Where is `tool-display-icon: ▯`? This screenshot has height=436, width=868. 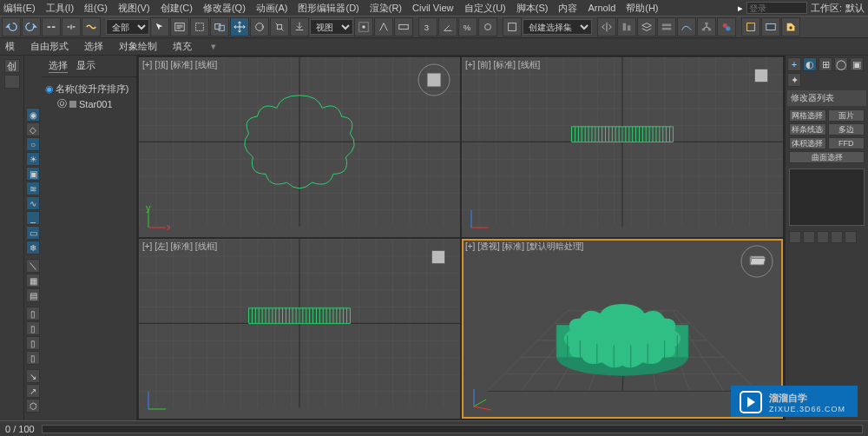 tool-display-icon: ▯ is located at coordinates (33, 328).